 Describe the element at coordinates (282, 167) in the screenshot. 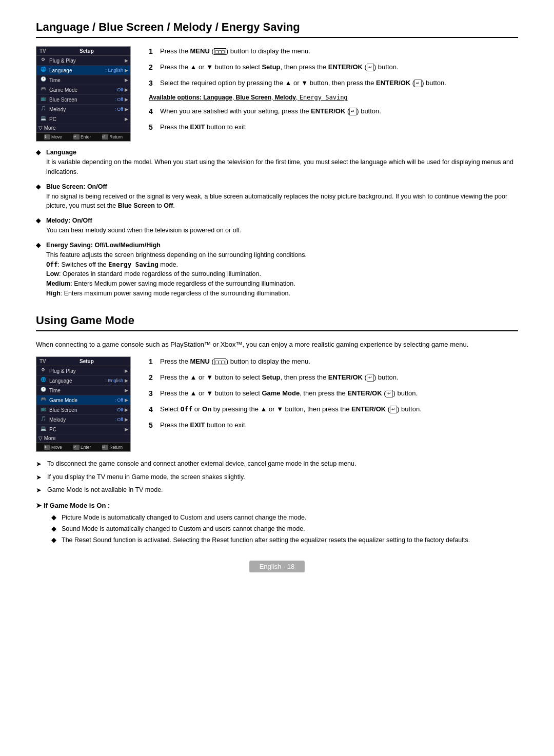

I see `bullet-language-body: It is variable depending on the model. W…` at that location.